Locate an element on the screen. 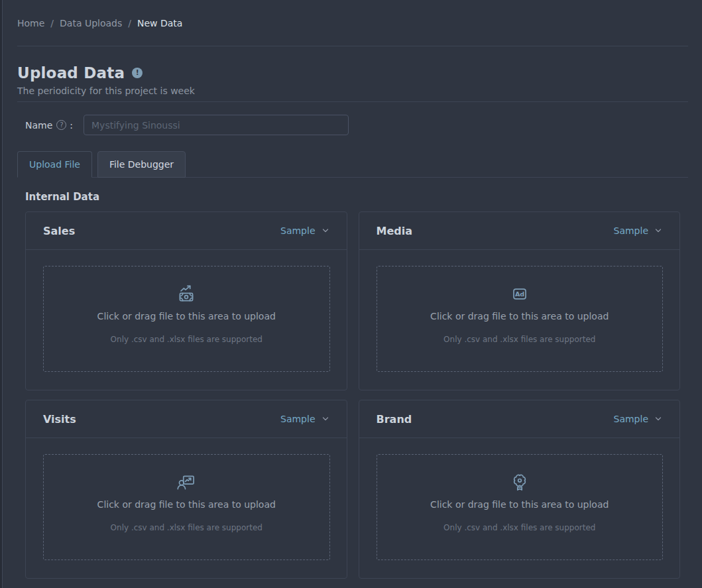 The height and width of the screenshot is (588, 702). card-media-sample-dropdown: Sample is located at coordinates (638, 231).